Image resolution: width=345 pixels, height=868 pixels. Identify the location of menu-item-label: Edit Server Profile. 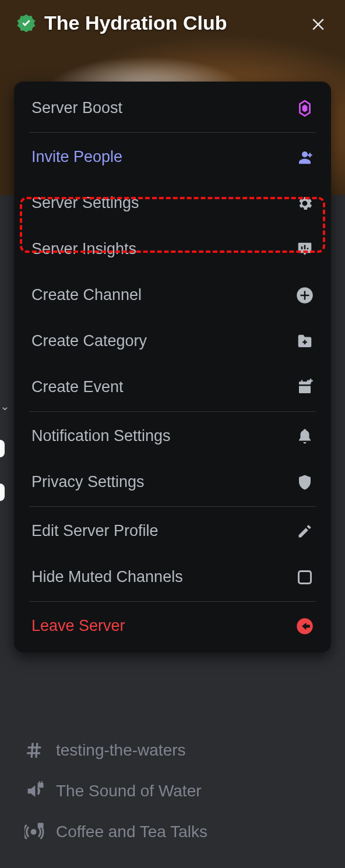
(95, 531).